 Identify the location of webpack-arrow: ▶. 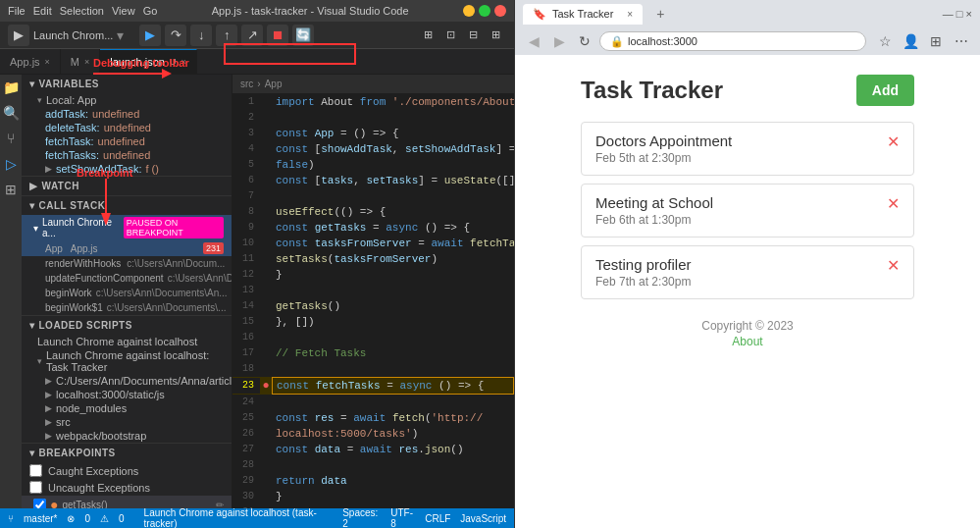
(49, 436).